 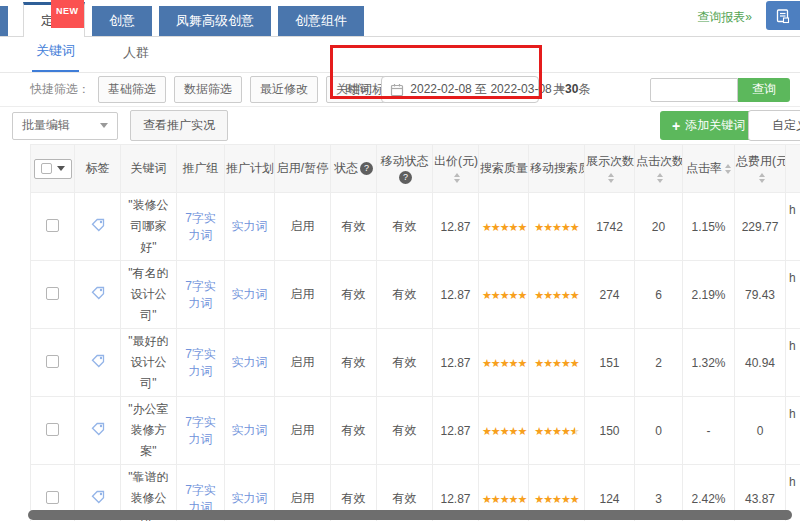 I want to click on top-tab: 创意, so click(x=122, y=21).